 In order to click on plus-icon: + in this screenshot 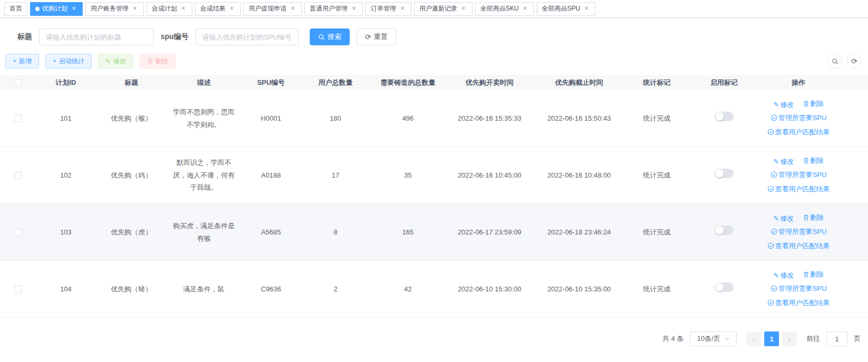, I will do `click(55, 61)`.